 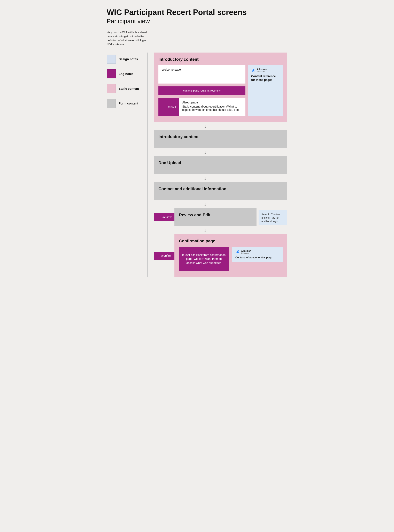 I want to click on introductory-top-title: Introductory content, so click(x=221, y=59).